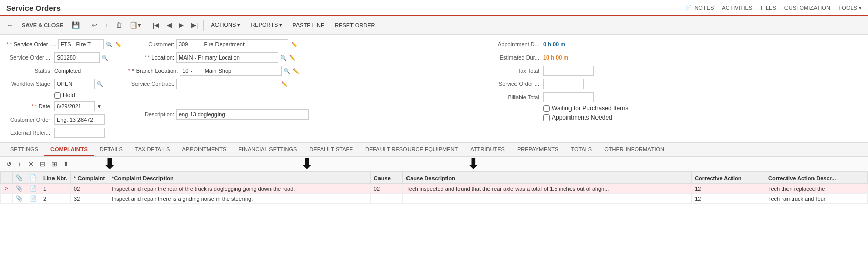  Describe the element at coordinates (292, 58) in the screenshot. I see `location-edit-icon: ✏️` at that location.